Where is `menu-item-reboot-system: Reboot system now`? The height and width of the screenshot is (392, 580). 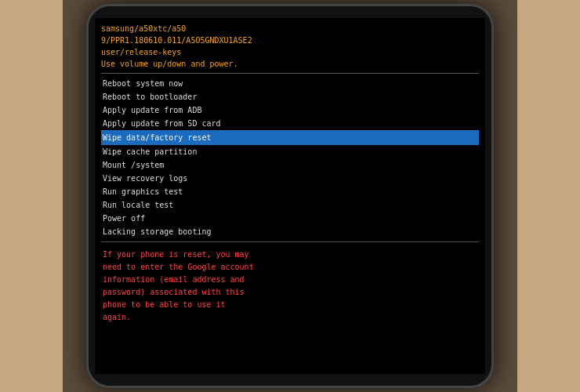
menu-item-reboot-system: Reboot system now is located at coordinates (290, 83).